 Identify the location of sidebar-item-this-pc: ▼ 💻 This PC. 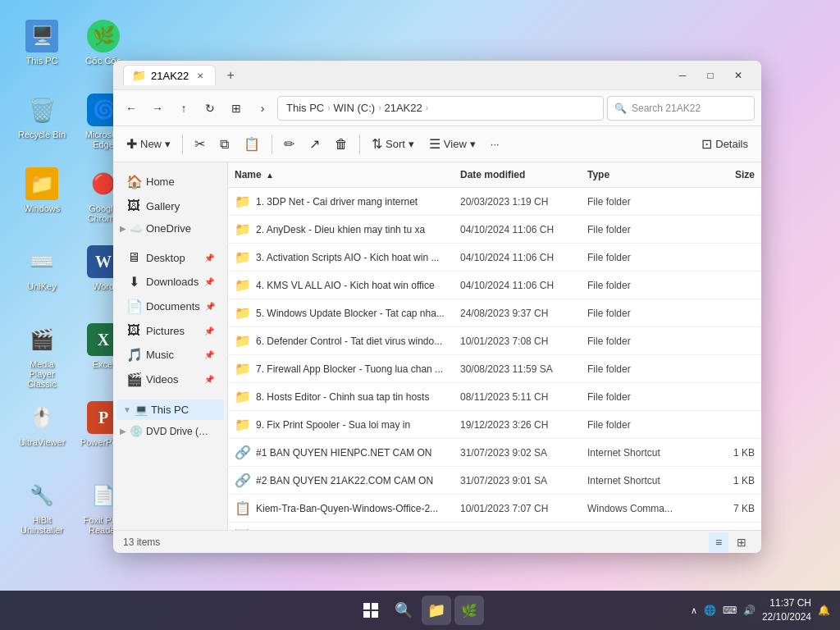
(171, 410).